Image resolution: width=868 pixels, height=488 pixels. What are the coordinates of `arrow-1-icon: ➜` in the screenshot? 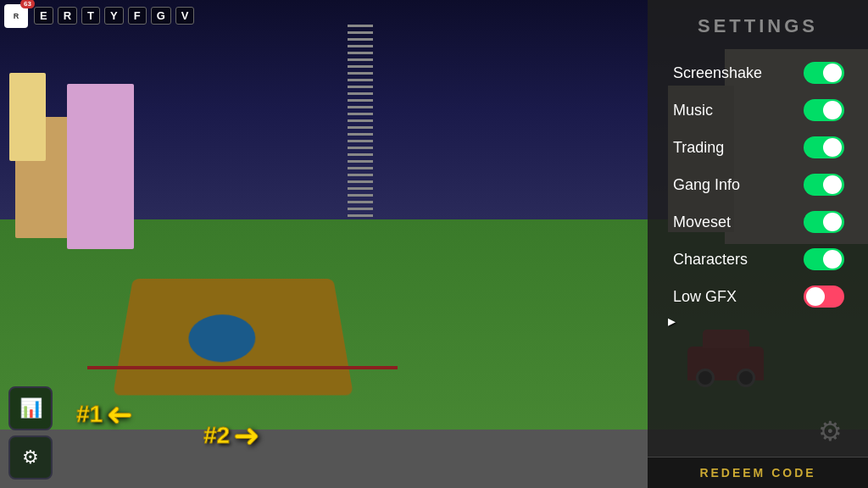 It's located at (120, 414).